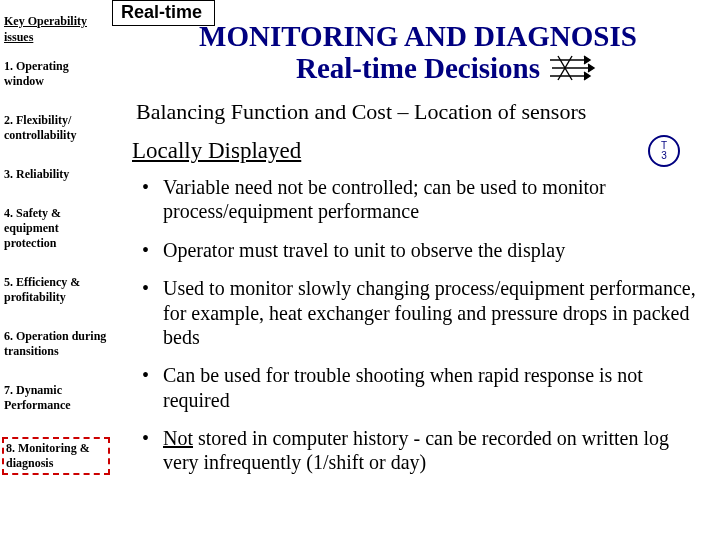 This screenshot has width=720, height=540. I want to click on list-item: • Can be used for trouble shooting when …, so click(423, 388).